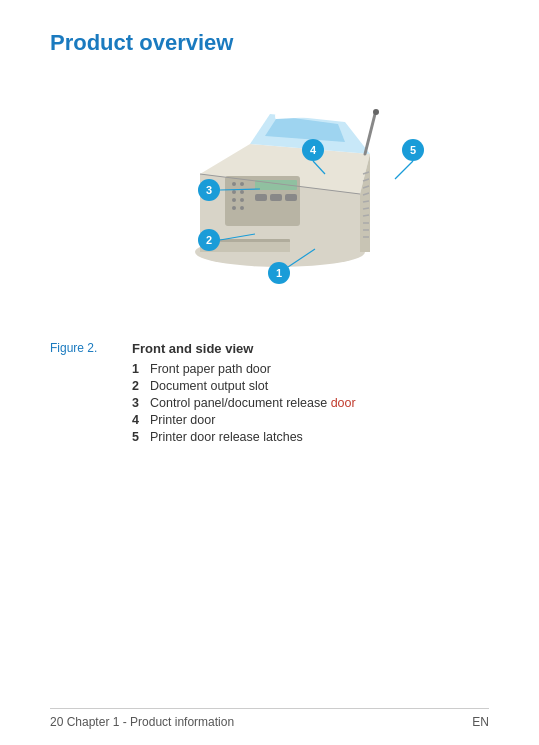 The height and width of the screenshot is (745, 539). What do you see at coordinates (313, 150) in the screenshot?
I see `callout-4: 4` at bounding box center [313, 150].